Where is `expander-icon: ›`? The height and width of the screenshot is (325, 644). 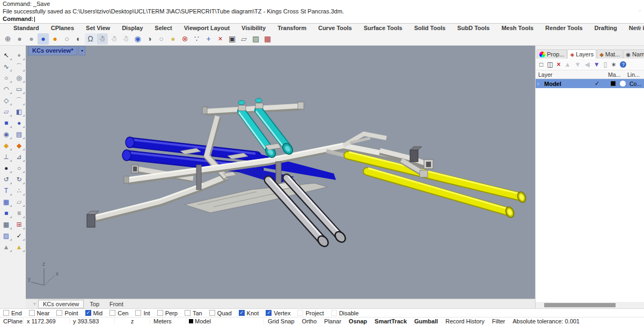 expander-icon: › is located at coordinates (541, 84).